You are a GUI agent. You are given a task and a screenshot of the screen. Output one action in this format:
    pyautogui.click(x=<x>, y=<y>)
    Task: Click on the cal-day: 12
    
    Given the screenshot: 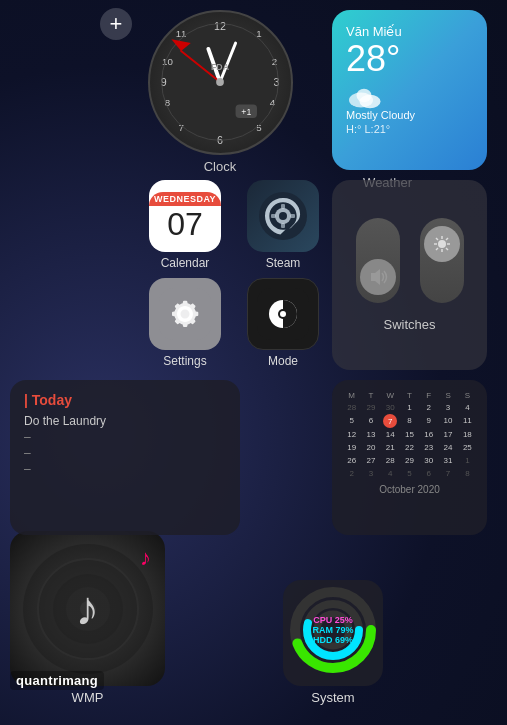 What is the action you would take?
    pyautogui.click(x=352, y=434)
    